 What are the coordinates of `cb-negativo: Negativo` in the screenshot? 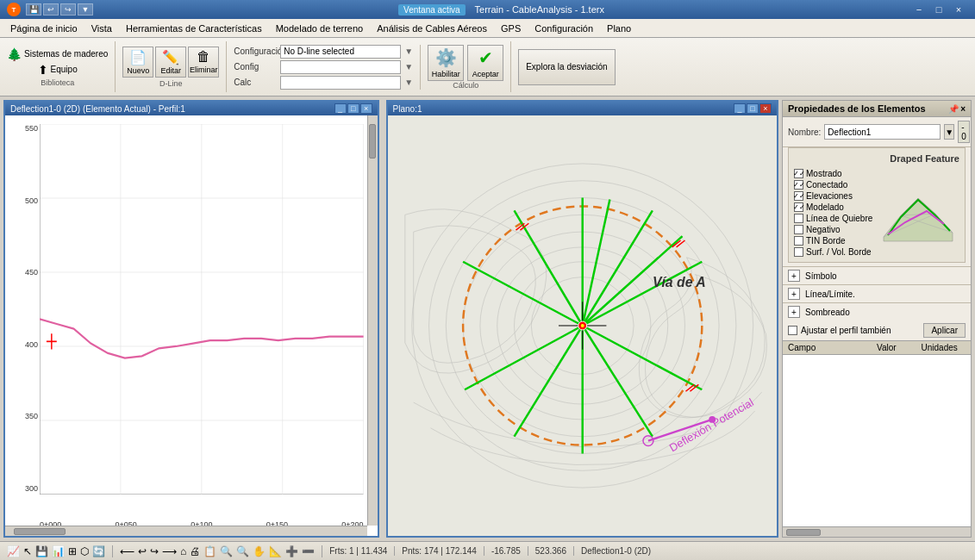 It's located at (833, 229).